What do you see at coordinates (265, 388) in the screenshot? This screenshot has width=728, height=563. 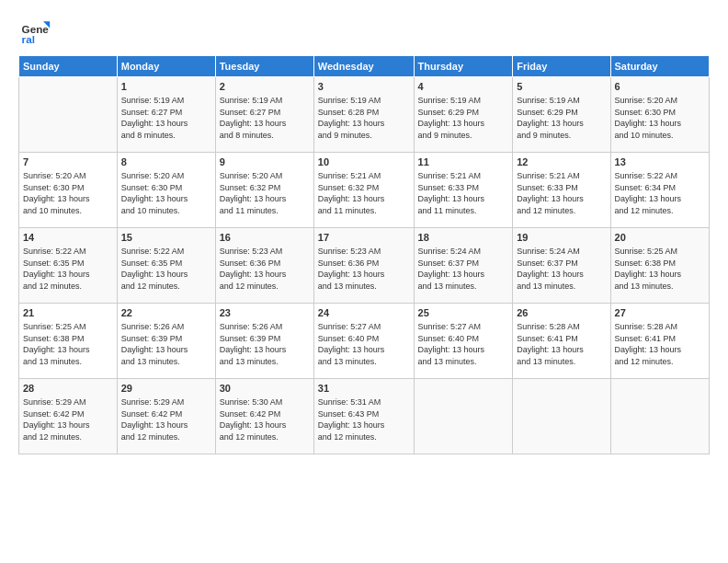 I see `day-number: 30` at bounding box center [265, 388].